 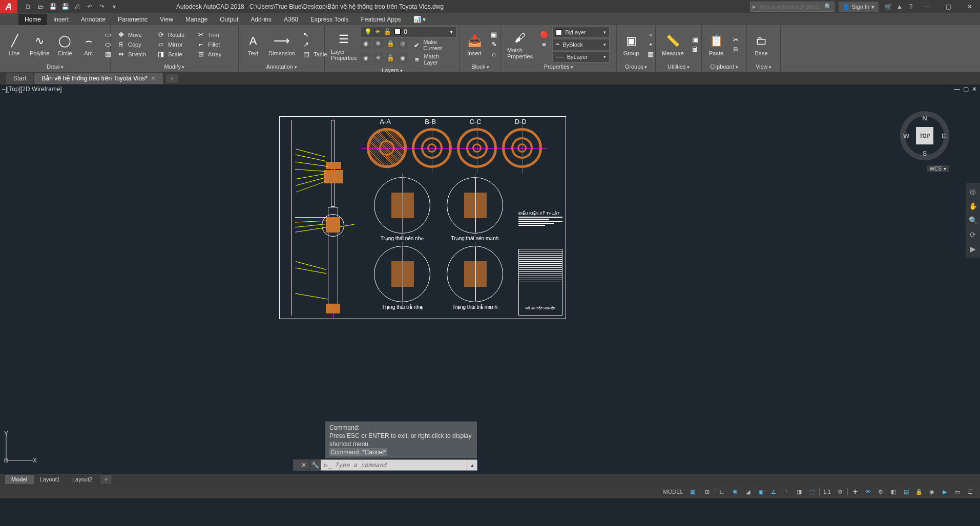 What do you see at coordinates (974, 89) in the screenshot?
I see `vp-close-icon: ✕` at bounding box center [974, 89].